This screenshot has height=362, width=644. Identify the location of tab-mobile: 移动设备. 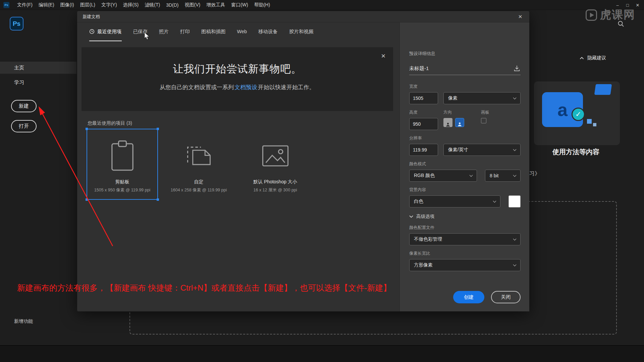
(268, 32).